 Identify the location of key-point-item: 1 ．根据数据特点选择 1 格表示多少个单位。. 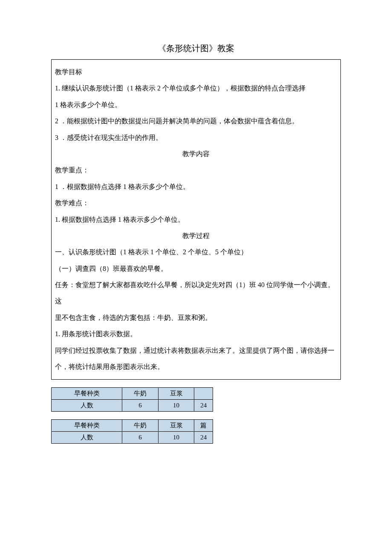
(196, 187).